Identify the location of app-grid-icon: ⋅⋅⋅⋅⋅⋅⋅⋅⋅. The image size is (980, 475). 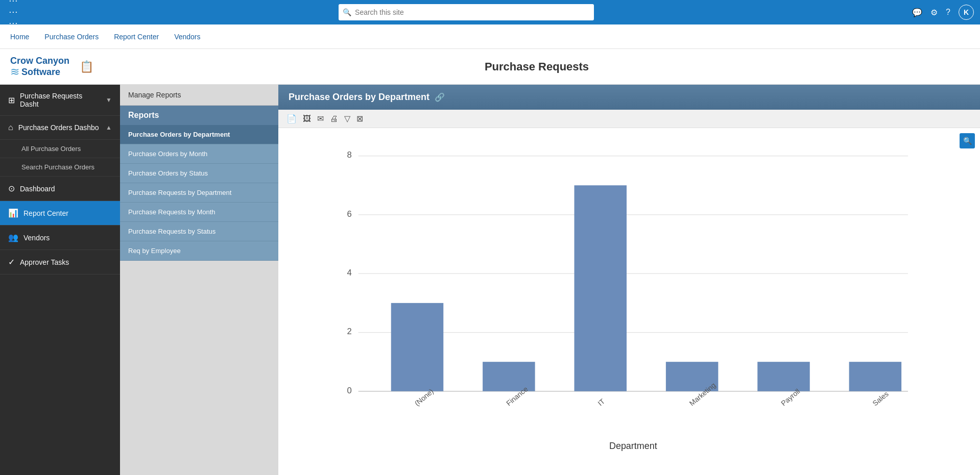
(13, 12).